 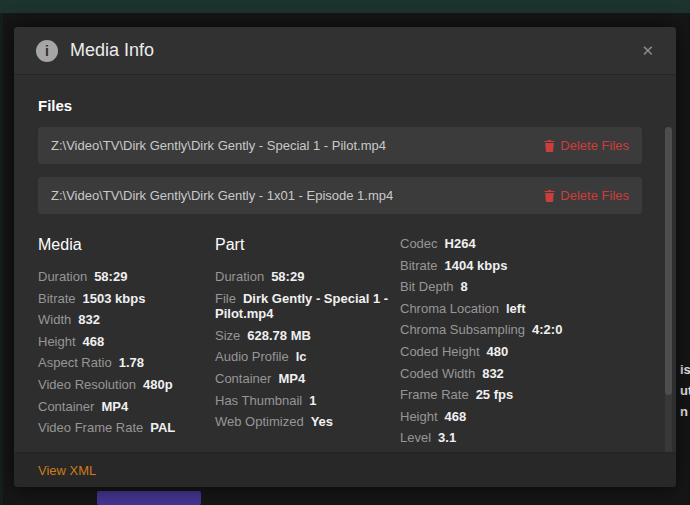 I want to click on field-row: Chroma Subsampling4:2:0, so click(x=521, y=330).